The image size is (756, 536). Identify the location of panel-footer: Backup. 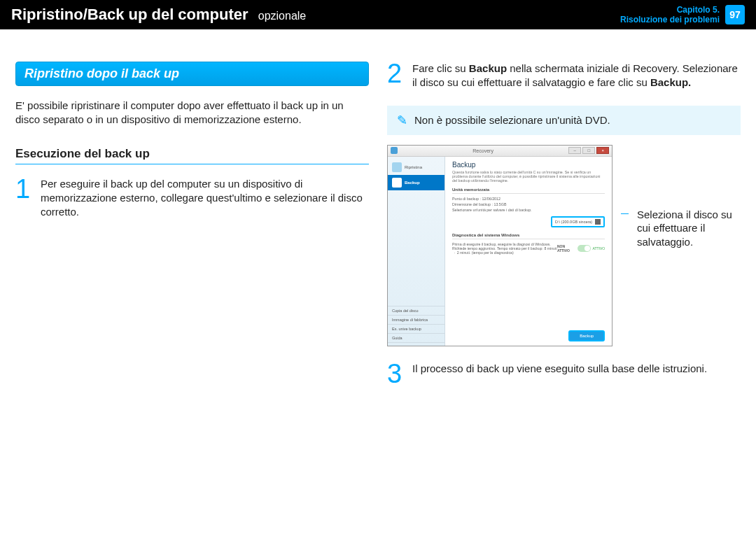
(528, 334).